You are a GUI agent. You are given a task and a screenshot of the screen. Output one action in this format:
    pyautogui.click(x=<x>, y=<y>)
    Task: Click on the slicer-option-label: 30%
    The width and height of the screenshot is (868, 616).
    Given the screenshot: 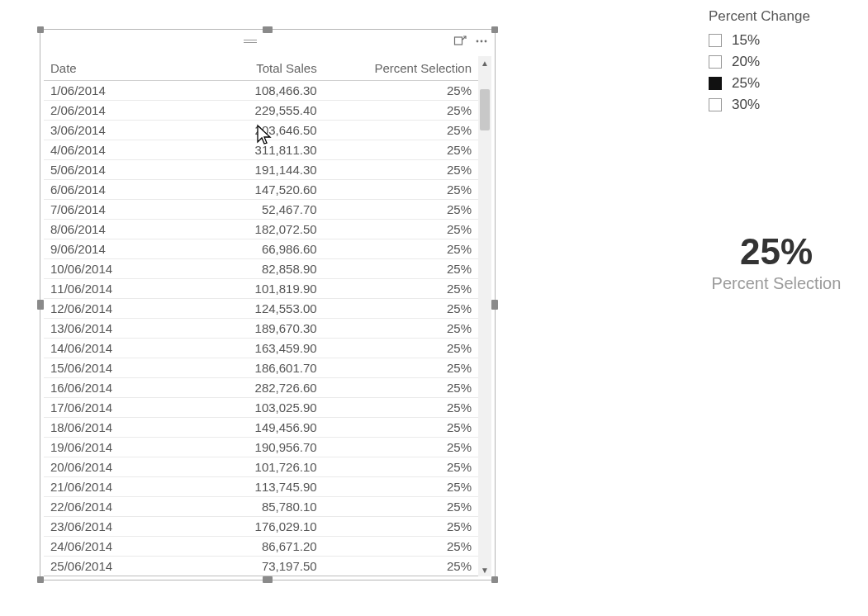 What is the action you would take?
    pyautogui.click(x=746, y=105)
    